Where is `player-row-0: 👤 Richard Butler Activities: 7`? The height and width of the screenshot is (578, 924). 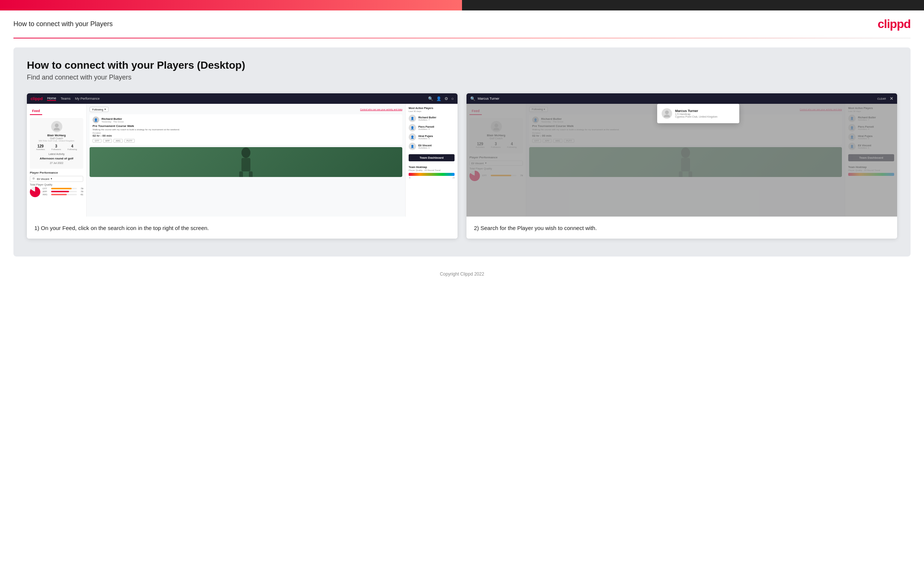 player-row-0: 👤 Richard Butler Activities: 7 is located at coordinates (432, 119).